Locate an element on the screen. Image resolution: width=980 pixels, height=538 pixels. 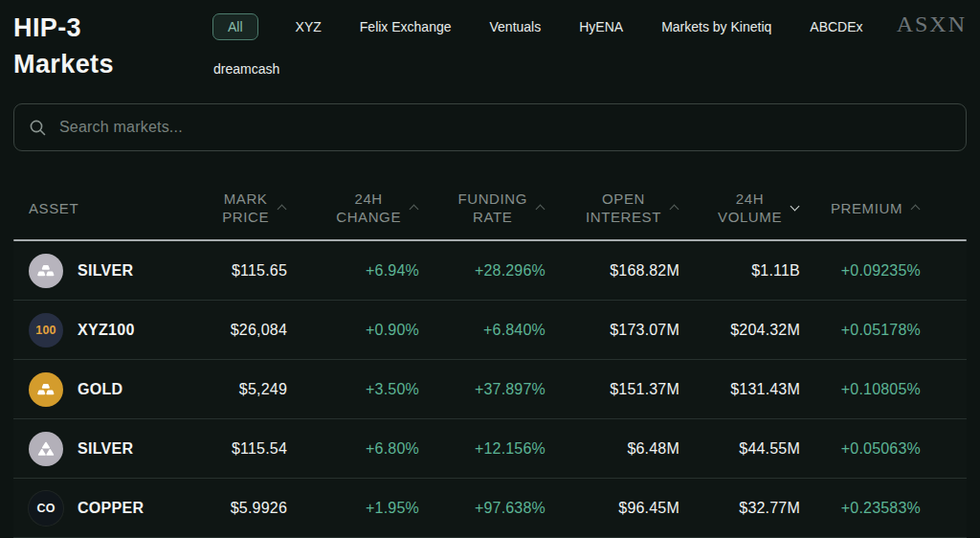
sort-chevron-down-icon is located at coordinates (794, 209).